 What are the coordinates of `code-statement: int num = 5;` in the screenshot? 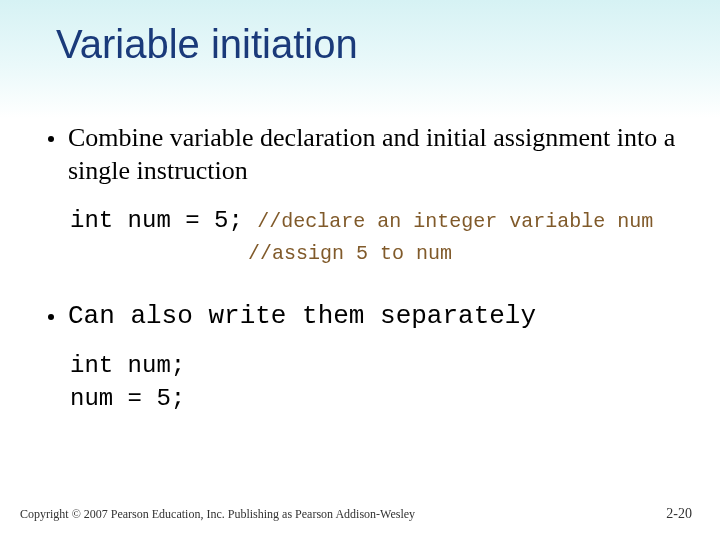 It's located at (156, 220).